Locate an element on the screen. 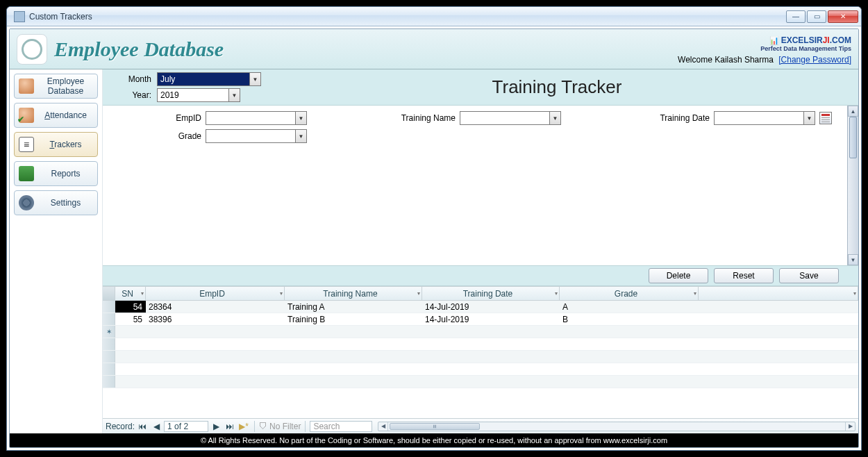 The image size is (868, 457). hscroll-thumb is located at coordinates (435, 426).